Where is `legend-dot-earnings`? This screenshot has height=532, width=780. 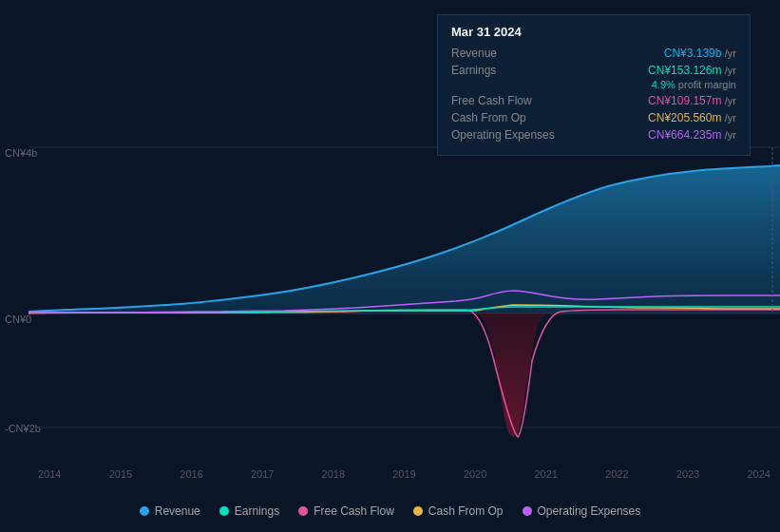 legend-dot-earnings is located at coordinates (224, 511).